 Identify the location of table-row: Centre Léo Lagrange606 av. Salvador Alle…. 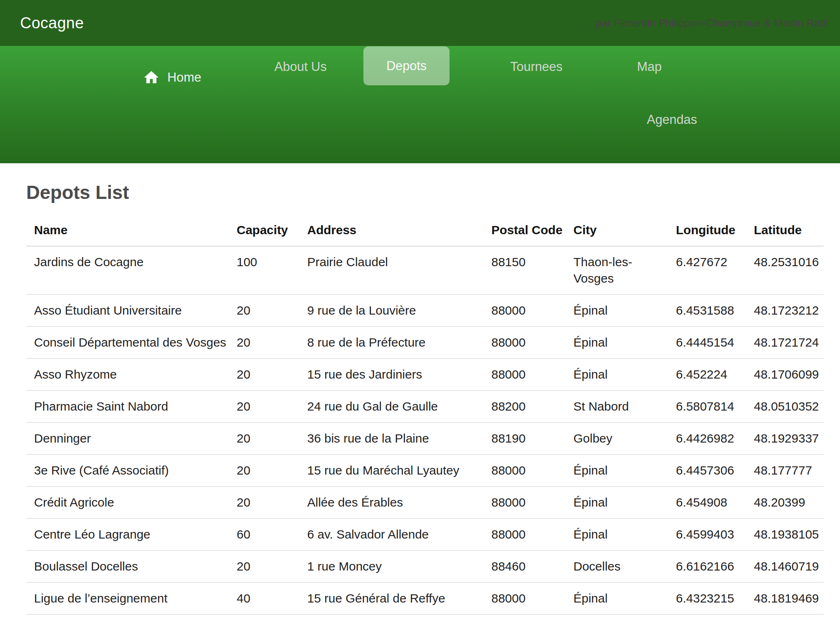
(425, 534).